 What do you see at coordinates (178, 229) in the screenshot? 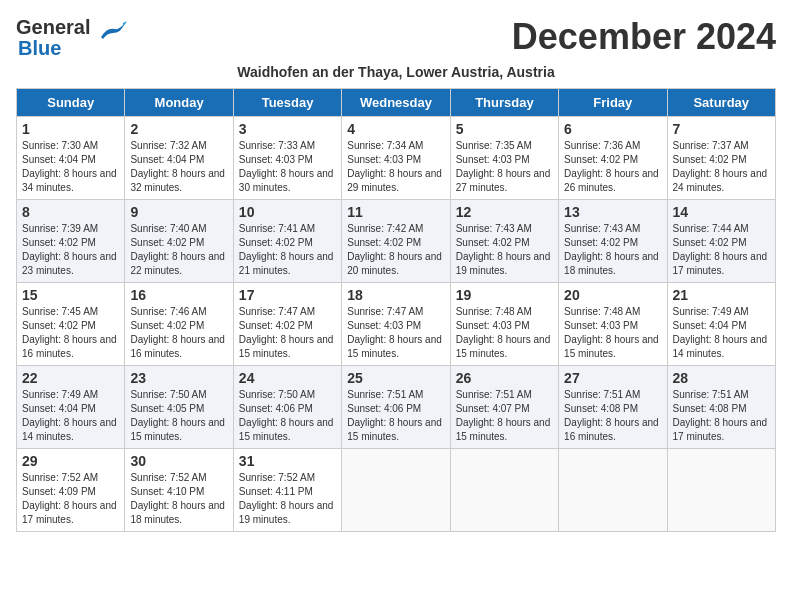
I see `sunrise-text: Sunrise: 7:40 AM` at bounding box center [178, 229].